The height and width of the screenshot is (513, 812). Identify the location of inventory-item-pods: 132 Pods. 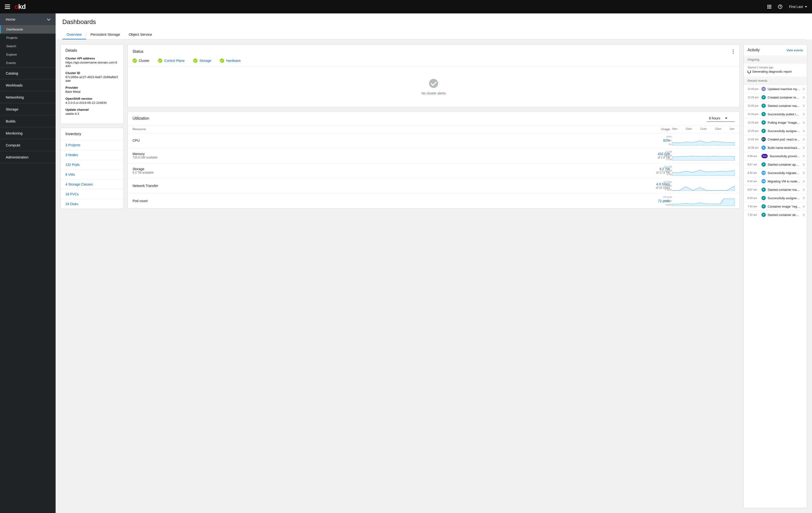
(92, 165).